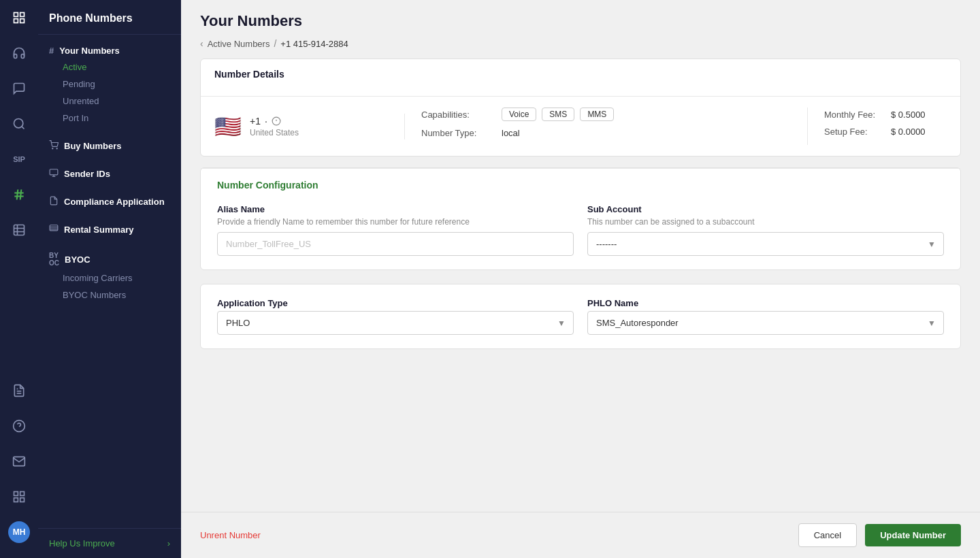  What do you see at coordinates (52, 50) in the screenshot?
I see `sidebar-group-your-numbers-icon: #` at bounding box center [52, 50].